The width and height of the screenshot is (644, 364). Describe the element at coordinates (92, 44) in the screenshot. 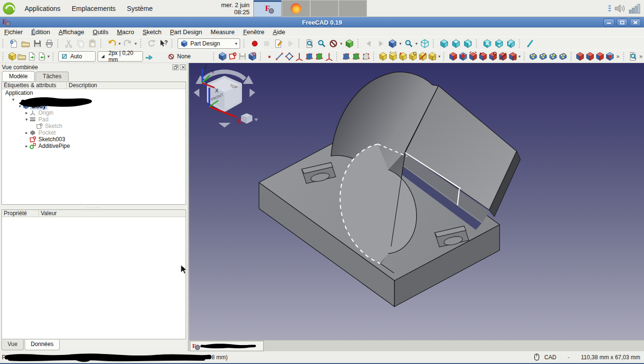

I see `paste-button` at that location.